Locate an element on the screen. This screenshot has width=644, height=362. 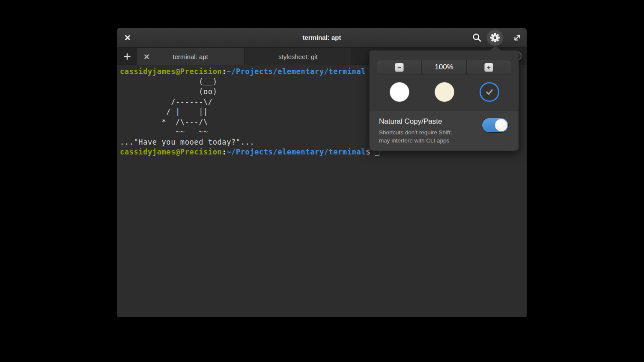
window-title: terminal: apt is located at coordinates (322, 38).